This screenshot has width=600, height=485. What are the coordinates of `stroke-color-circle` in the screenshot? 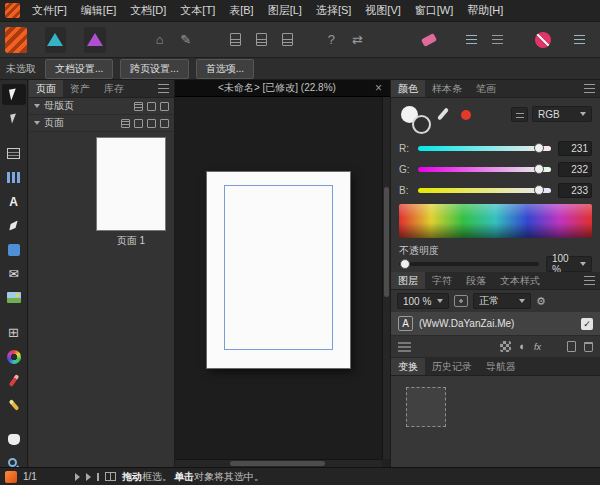 It's located at (422, 124).